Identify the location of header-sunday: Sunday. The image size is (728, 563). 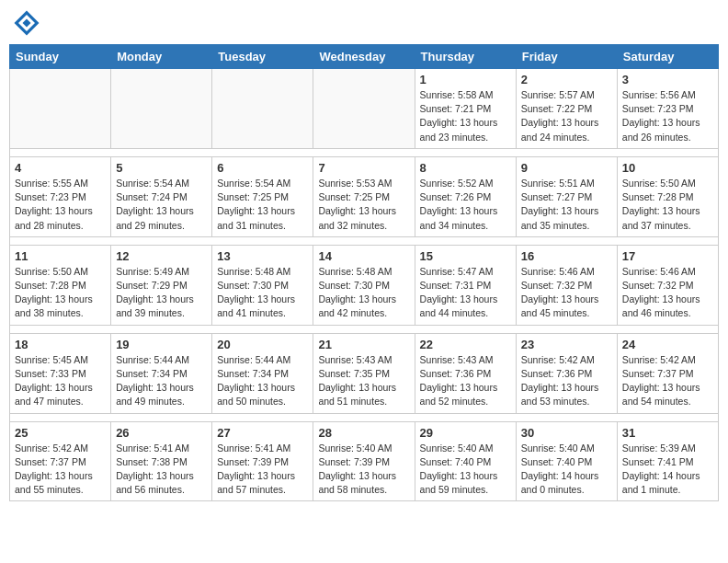
(61, 57).